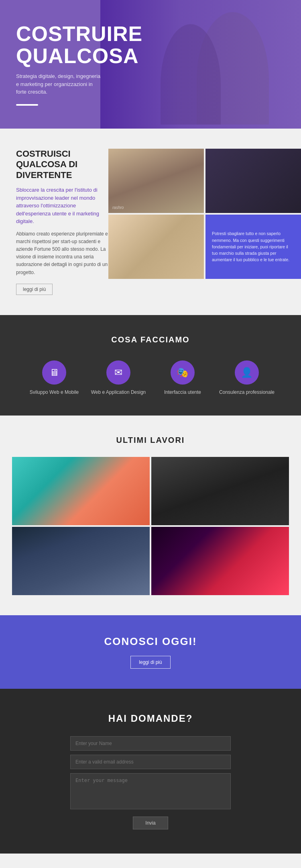 This screenshot has height=868, width=301. I want to click on service-label-app-design: Web e Application Design, so click(119, 393).